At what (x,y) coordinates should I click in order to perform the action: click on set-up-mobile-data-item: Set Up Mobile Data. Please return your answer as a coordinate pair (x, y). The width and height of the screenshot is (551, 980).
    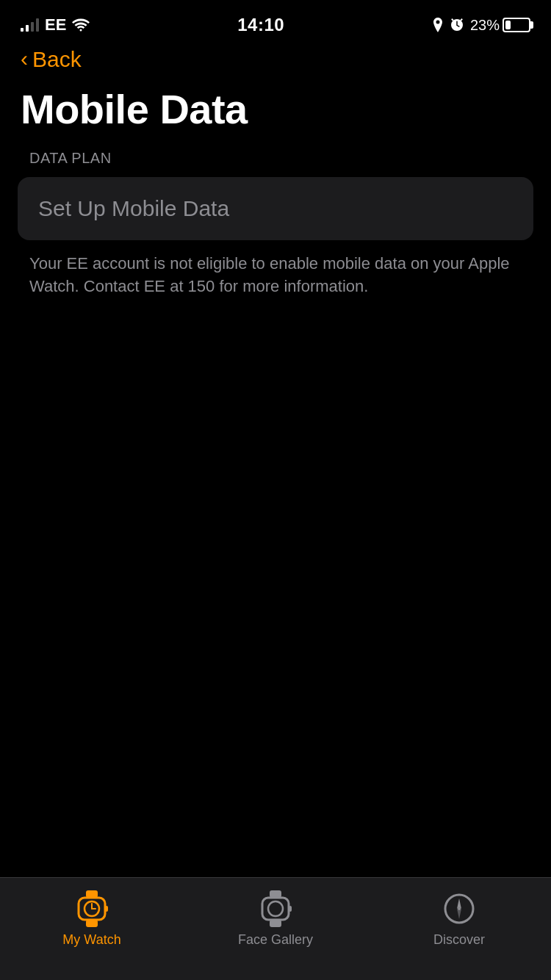
    Looking at the image, I should click on (276, 209).